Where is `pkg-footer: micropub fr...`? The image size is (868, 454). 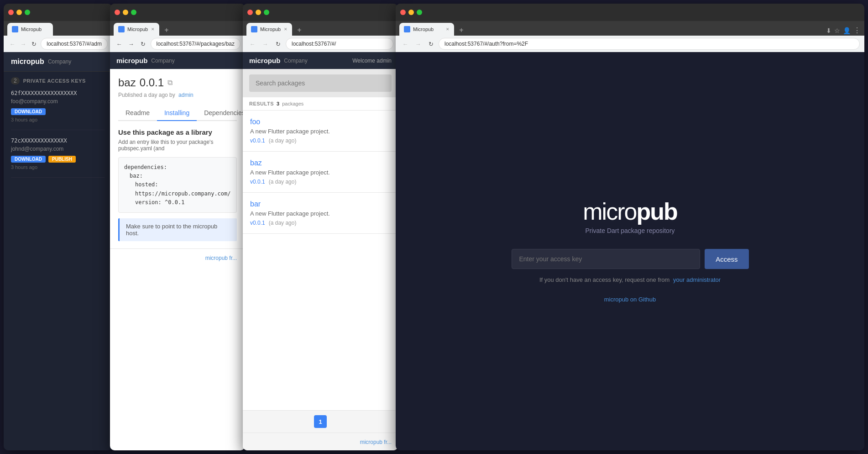 pkg-footer: micropub fr... is located at coordinates (178, 258).